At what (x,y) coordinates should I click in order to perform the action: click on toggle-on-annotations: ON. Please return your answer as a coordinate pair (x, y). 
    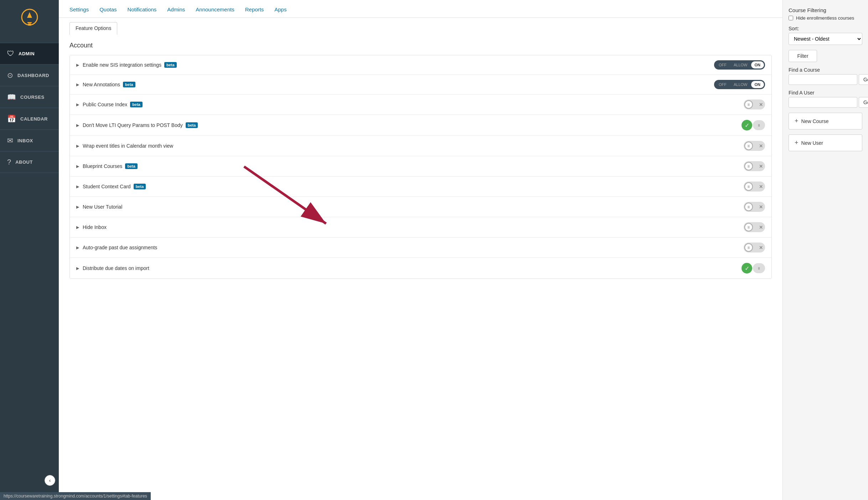
    Looking at the image, I should click on (758, 85).